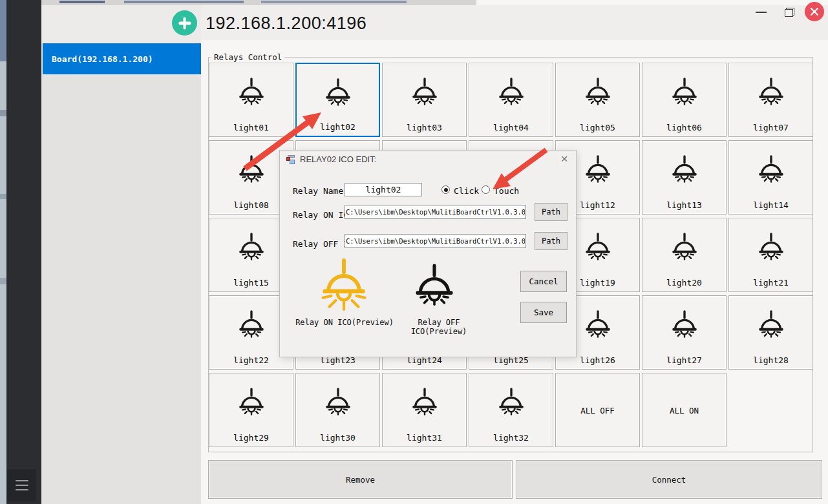 Image resolution: width=828 pixels, height=504 pixels. I want to click on lamp-off-preview-icon, so click(434, 286).